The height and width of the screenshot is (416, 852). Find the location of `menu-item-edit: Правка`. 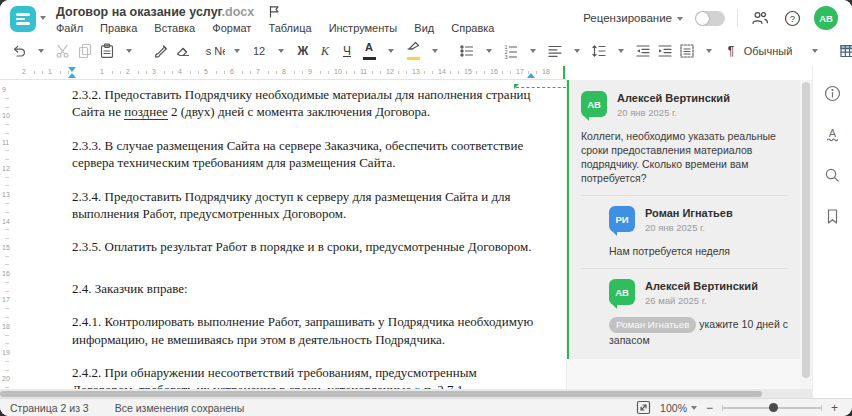

menu-item-edit: Правка is located at coordinates (118, 28).